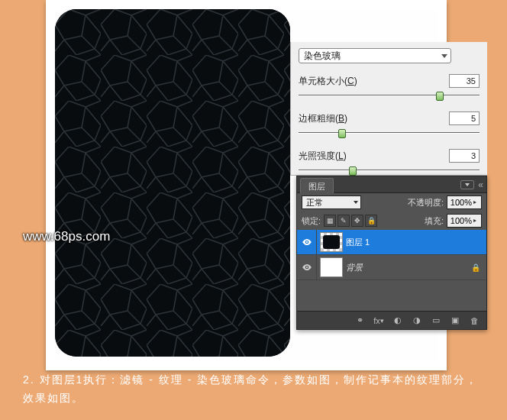  I want to click on control-value-input: 3, so click(464, 156).